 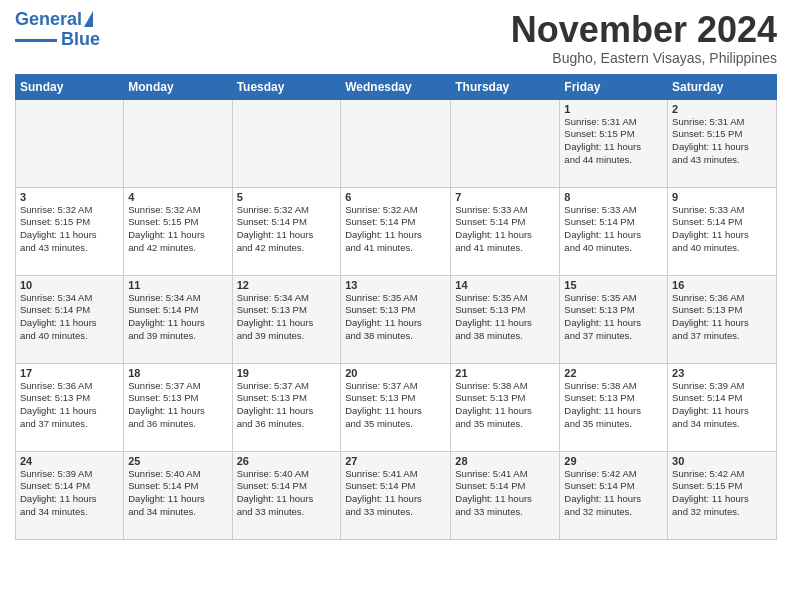 What do you see at coordinates (644, 30) in the screenshot?
I see `month-title: November 2024` at bounding box center [644, 30].